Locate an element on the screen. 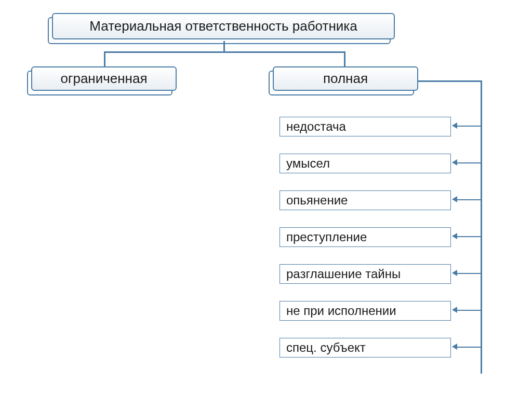 This screenshot has height=398, width=532. item-box-4: разглашение тайны is located at coordinates (365, 274).